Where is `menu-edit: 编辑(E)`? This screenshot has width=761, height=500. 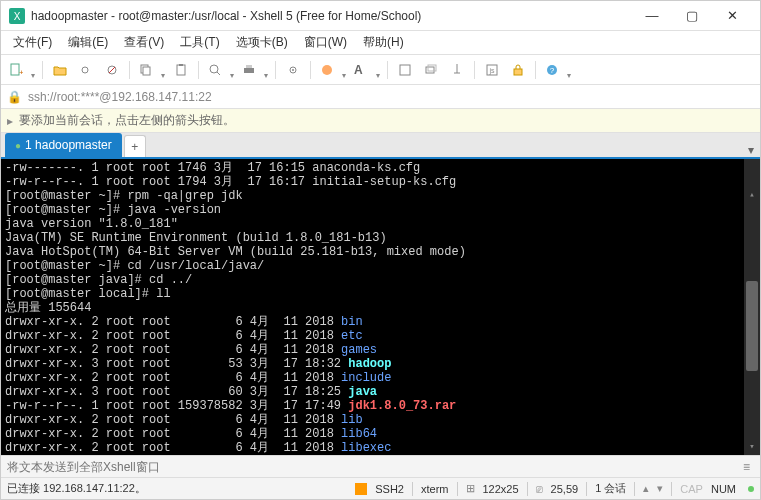 menu-edit: 编辑(E) is located at coordinates (88, 42).